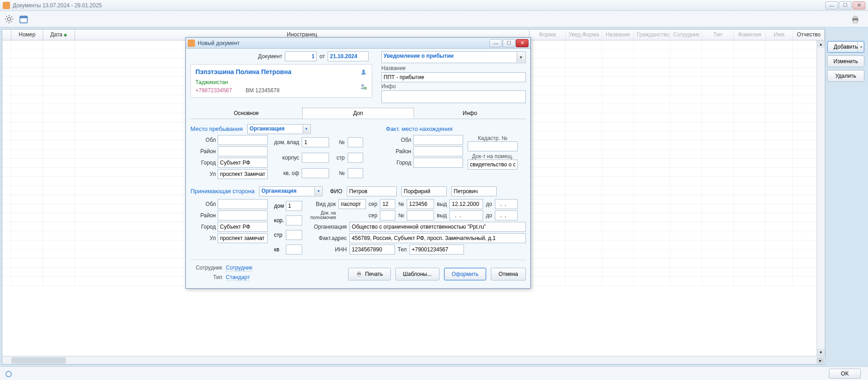  What do you see at coordinates (9, 19) in the screenshot?
I see `gear-icon` at bounding box center [9, 19].